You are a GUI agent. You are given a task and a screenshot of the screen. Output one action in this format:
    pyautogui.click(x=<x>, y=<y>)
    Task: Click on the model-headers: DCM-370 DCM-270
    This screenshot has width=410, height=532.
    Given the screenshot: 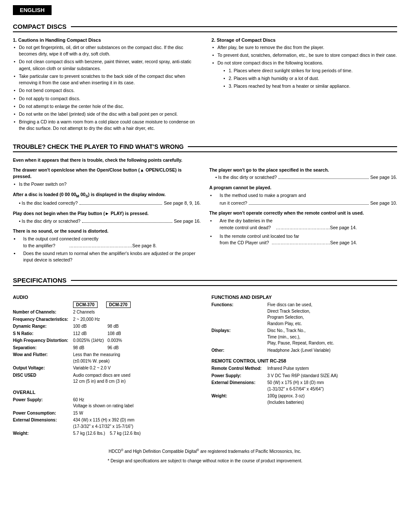 What is the action you would take?
    pyautogui.click(x=136, y=304)
    